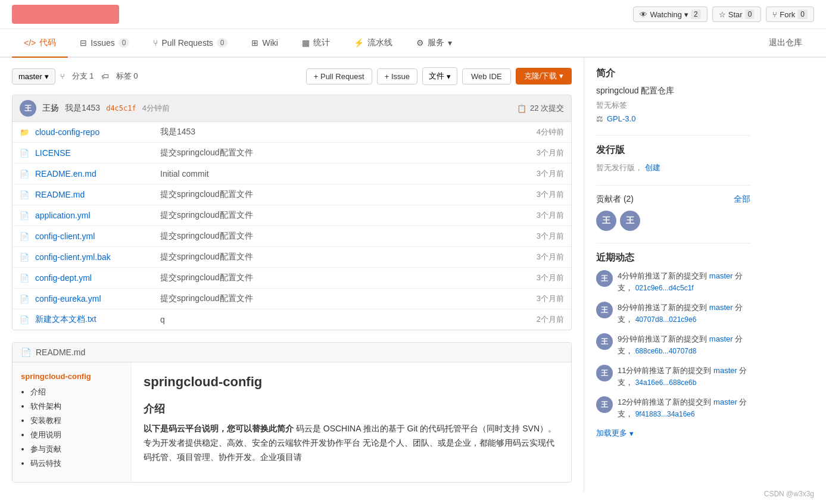 The width and height of the screenshot is (826, 504). What do you see at coordinates (673, 408) in the screenshot?
I see `activity-item: 王 12分钟前推送了新的提交到 master 分支， 9f41883...34a…` at bounding box center [673, 408].